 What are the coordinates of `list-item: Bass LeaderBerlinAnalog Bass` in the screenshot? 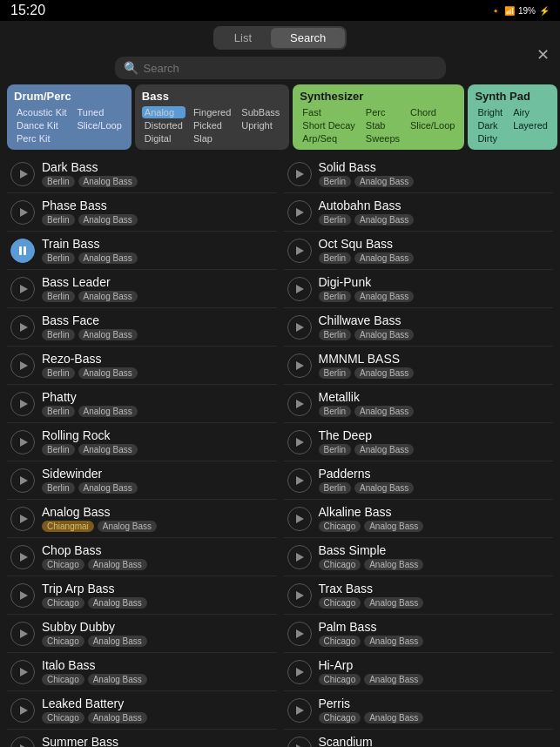 It's located at (142, 289).